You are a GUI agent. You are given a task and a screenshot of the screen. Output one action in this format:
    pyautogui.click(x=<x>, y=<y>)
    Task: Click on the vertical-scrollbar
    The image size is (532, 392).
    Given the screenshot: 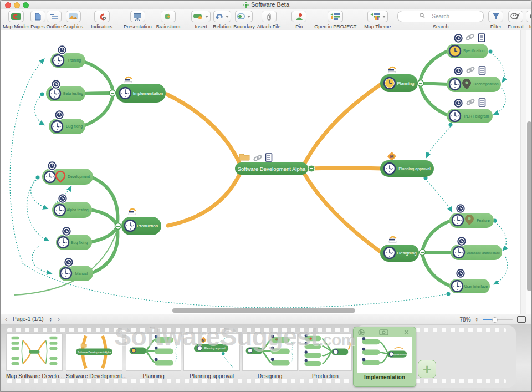 What is the action you would take?
    pyautogui.click(x=529, y=172)
    